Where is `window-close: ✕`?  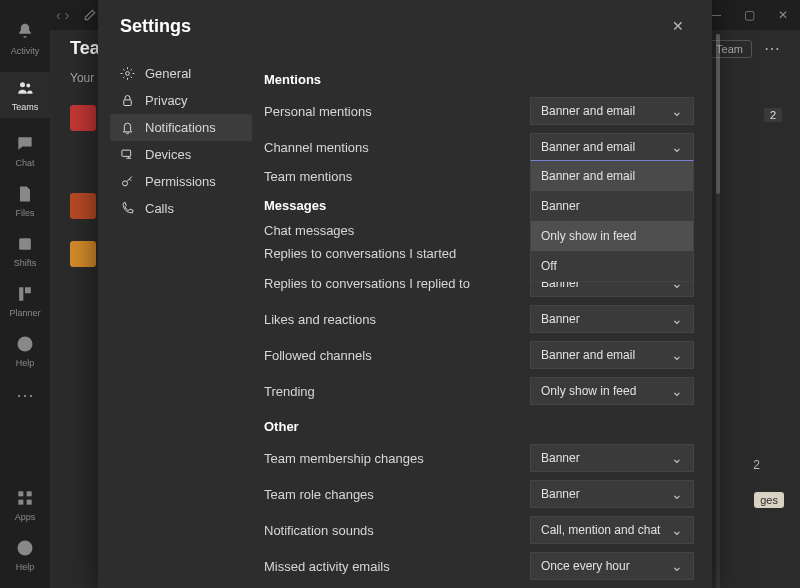
window-close: ✕ is located at coordinates (783, 15).